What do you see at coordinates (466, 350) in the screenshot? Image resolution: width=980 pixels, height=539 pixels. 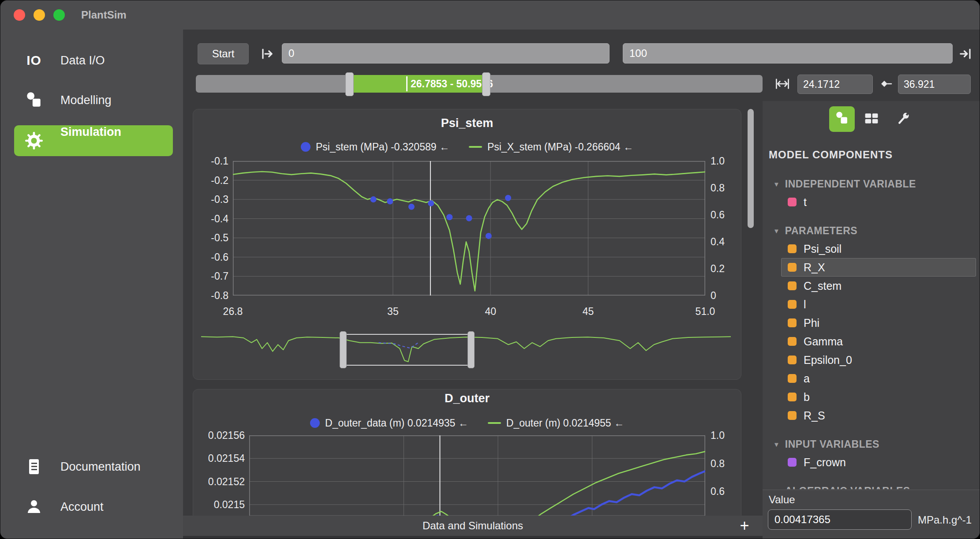 I see `overview-strip` at bounding box center [466, 350].